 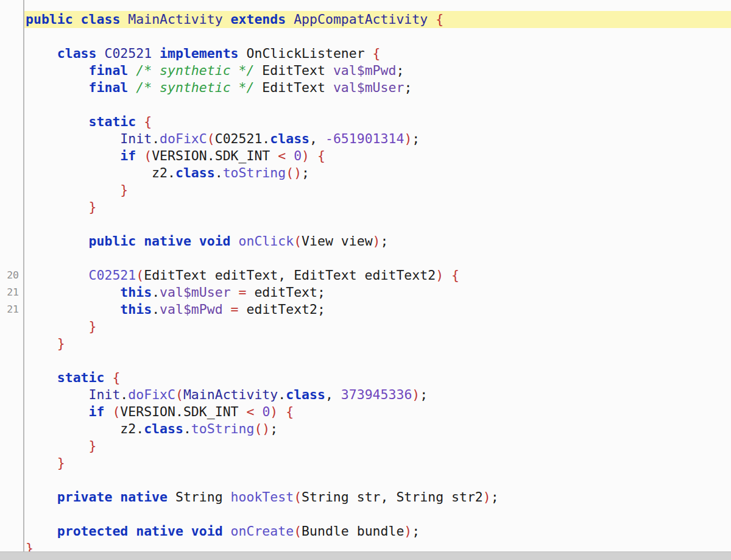 What do you see at coordinates (378, 88) in the screenshot?
I see `code-line: final /* synthetic */ EditText val$mUser…` at bounding box center [378, 88].